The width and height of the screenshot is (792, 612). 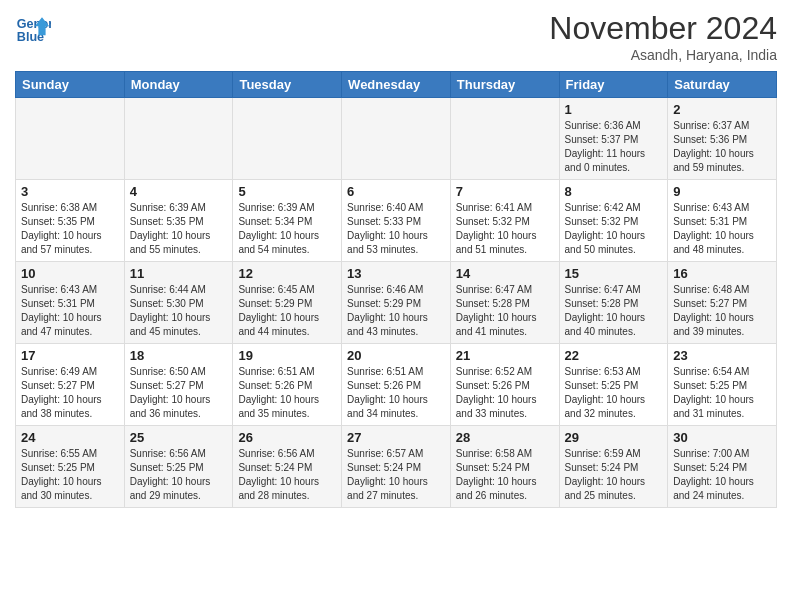 What do you see at coordinates (396, 438) in the screenshot?
I see `day-number: 27` at bounding box center [396, 438].